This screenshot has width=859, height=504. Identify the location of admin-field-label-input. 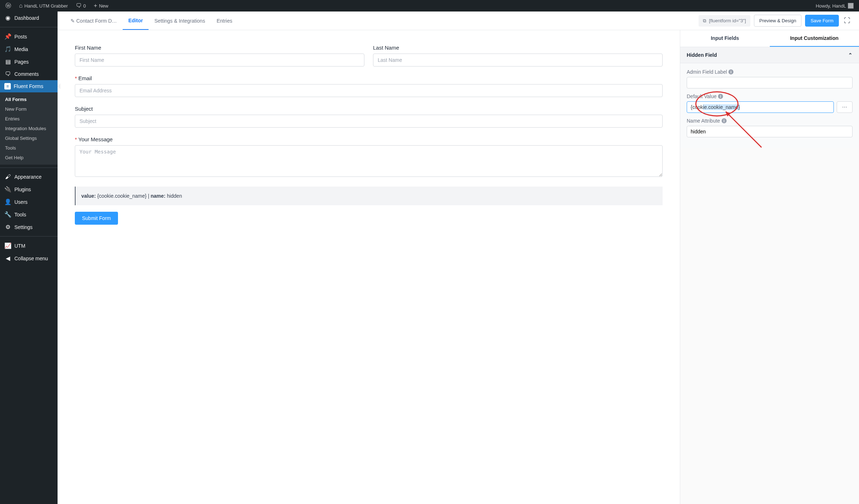
(770, 83).